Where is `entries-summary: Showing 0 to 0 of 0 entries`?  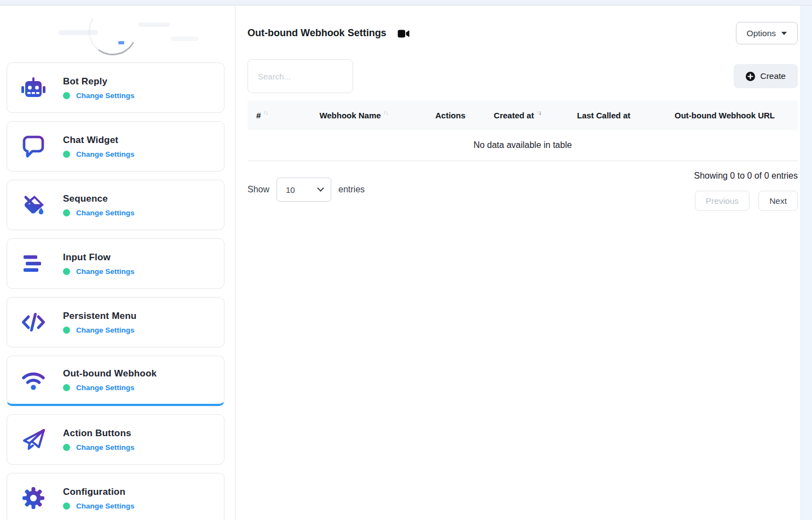 entries-summary: Showing 0 to 0 of 0 entries is located at coordinates (746, 176).